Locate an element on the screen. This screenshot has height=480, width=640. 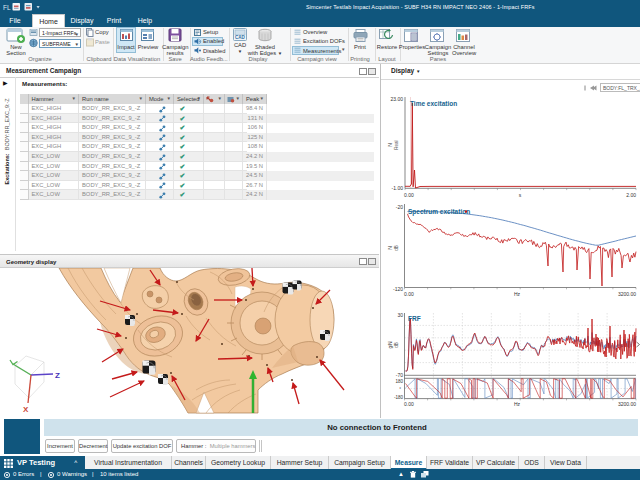
svg-text: X is located at coordinates (26, 410).